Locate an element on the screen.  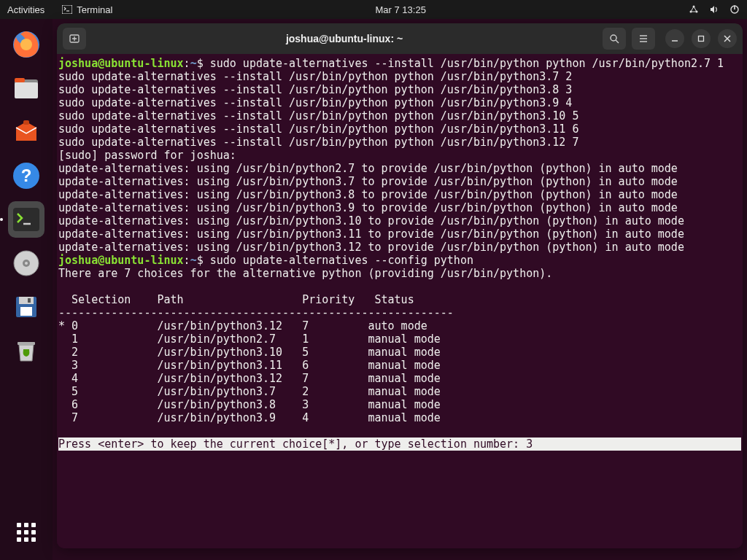
clock: Mar 7 13:25 is located at coordinates (401, 10).